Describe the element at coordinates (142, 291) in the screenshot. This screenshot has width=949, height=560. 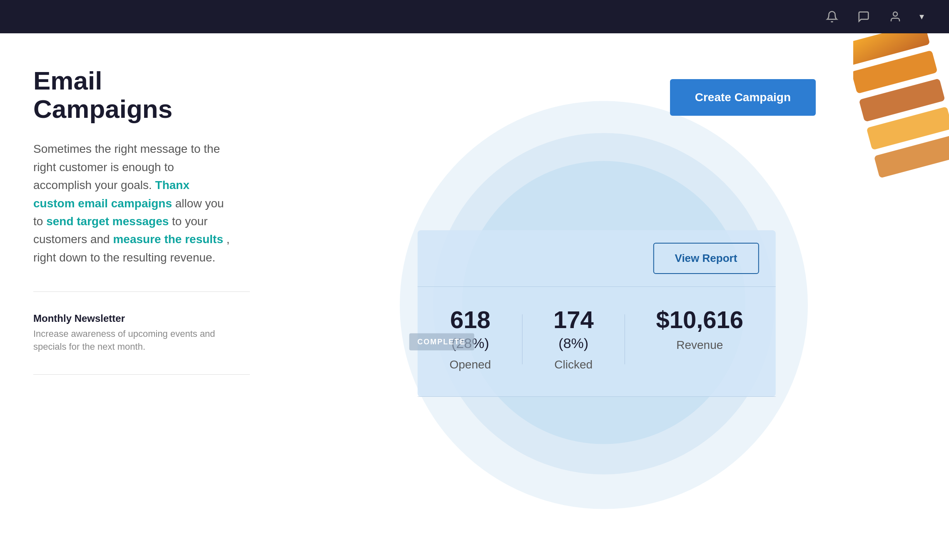
I see `top-divider` at that location.